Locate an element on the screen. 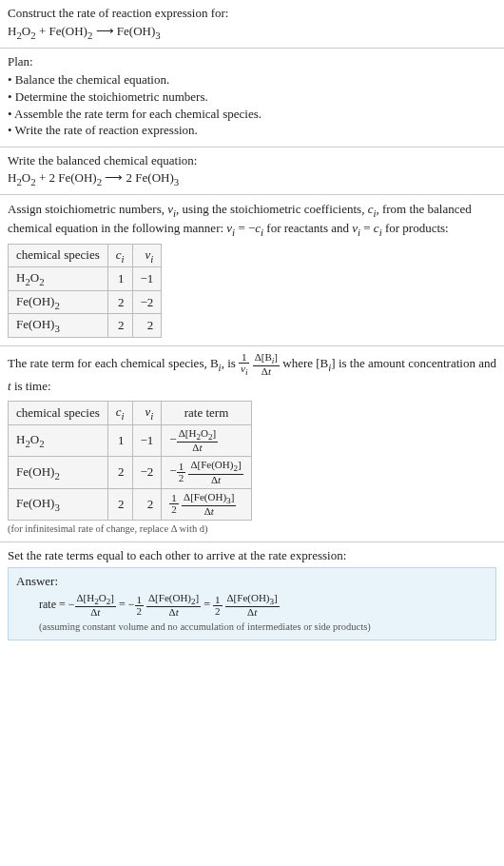 The width and height of the screenshot is (504, 866). table-row: Fe(OH)2 2 −2 is located at coordinates (86, 303).